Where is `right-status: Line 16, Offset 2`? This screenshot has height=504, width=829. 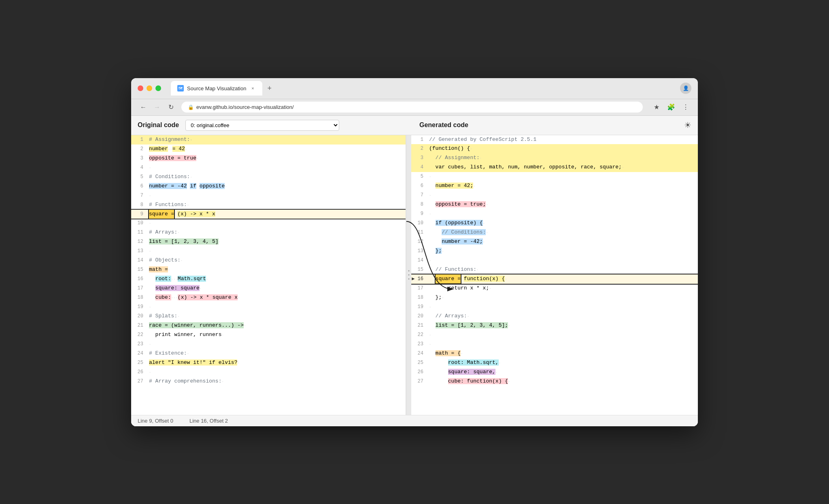 right-status: Line 16, Offset 2 is located at coordinates (209, 421).